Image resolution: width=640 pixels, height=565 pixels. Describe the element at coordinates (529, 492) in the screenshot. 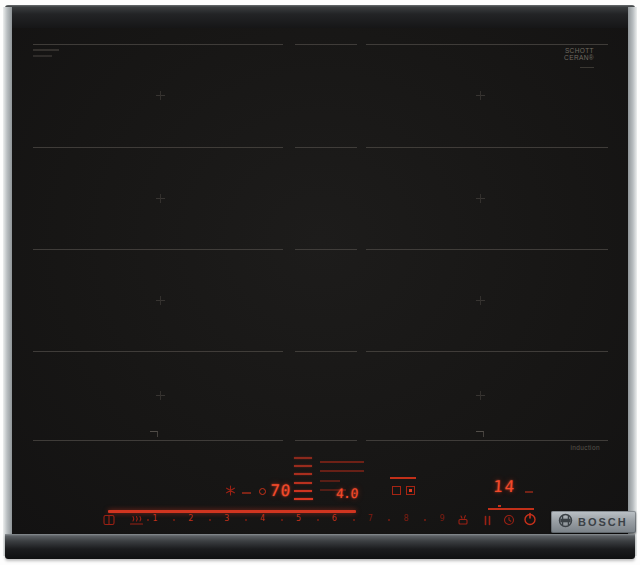

I see `timer-min-dash` at that location.